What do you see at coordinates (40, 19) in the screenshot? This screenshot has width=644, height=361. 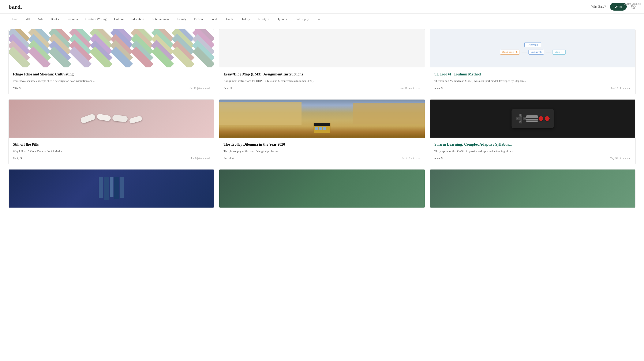 I see `nav-arts: Arts` at bounding box center [40, 19].